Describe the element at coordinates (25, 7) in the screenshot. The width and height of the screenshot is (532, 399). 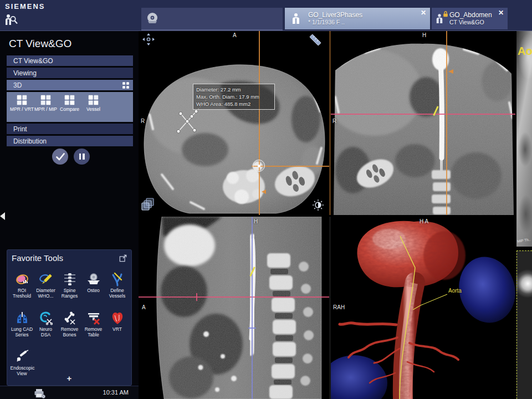
I see `siemens-logo: SIEMENS` at that location.